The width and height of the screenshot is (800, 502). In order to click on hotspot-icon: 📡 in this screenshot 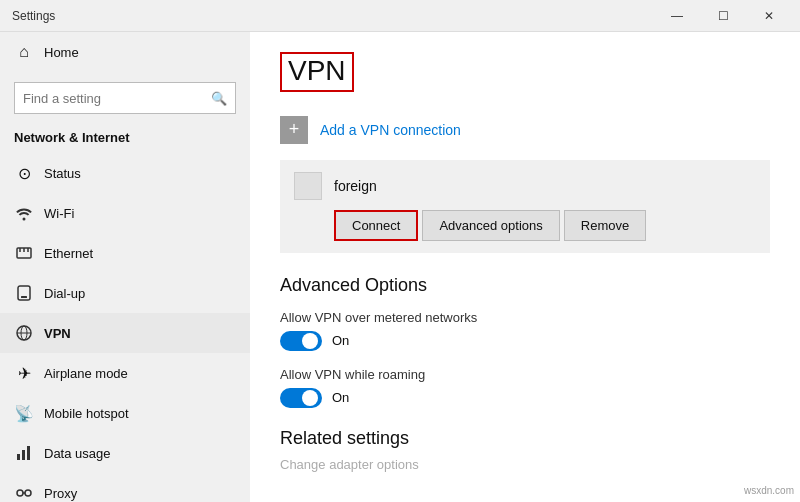, I will do `click(24, 413)`.